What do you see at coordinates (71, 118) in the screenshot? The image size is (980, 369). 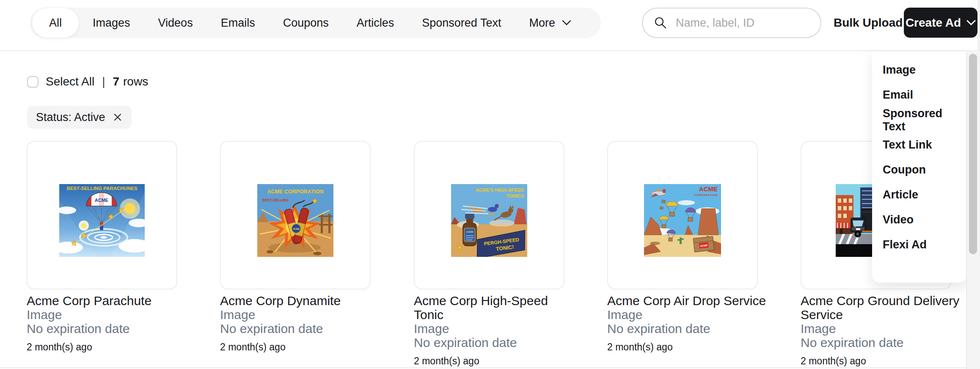 I see `filter-chip-label: Status: Active` at bounding box center [71, 118].